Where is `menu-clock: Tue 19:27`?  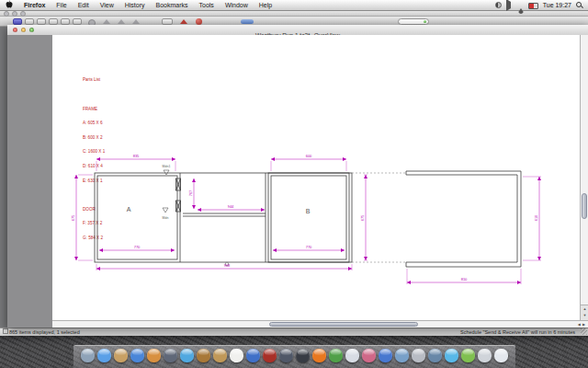 menu-clock: Tue 19:27 is located at coordinates (557, 6).